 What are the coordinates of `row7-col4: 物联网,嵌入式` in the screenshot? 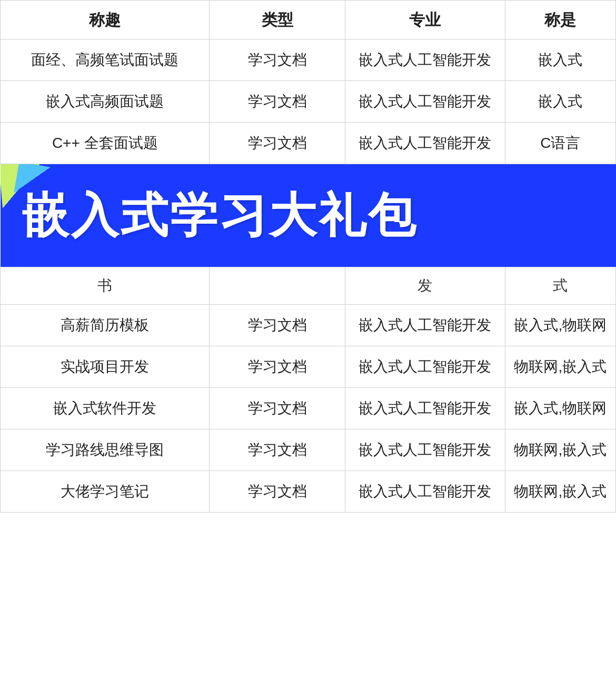 It's located at (560, 450).